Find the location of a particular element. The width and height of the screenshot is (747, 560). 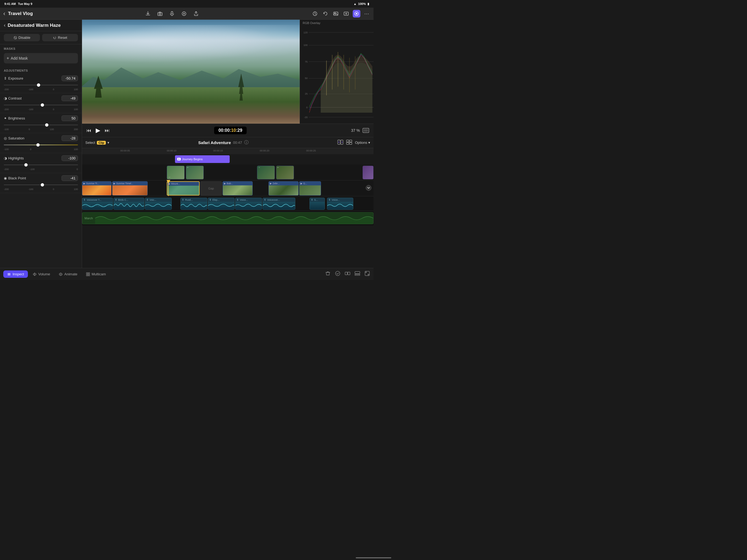

exposure-label: ⇕ Exposure is located at coordinates (14, 78).